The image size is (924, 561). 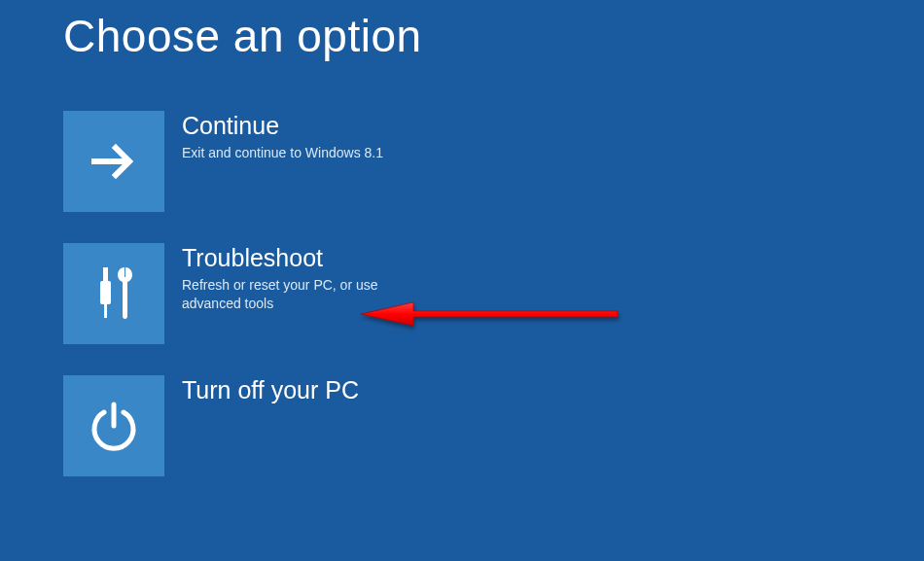 I want to click on power-icon, so click(x=114, y=426).